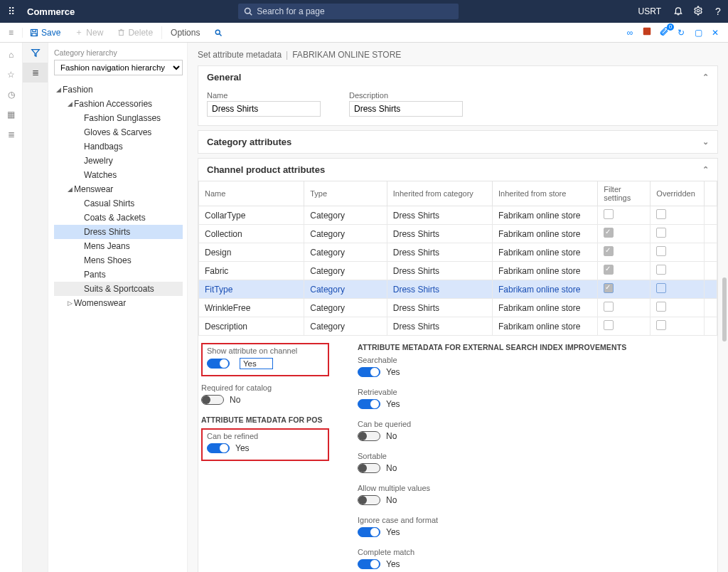 The width and height of the screenshot is (728, 572). What do you see at coordinates (458, 77) in the screenshot?
I see `general-header: General⌃` at bounding box center [458, 77].